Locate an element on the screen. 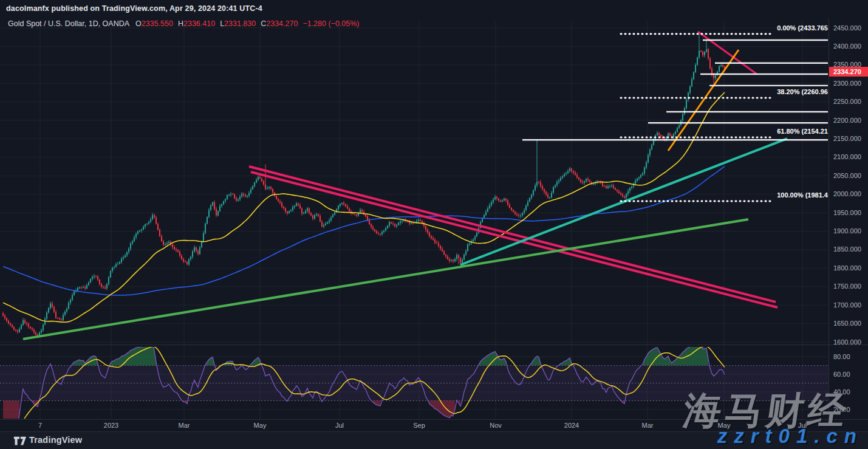  price-axis-tick: 2150.000 is located at coordinates (847, 139).